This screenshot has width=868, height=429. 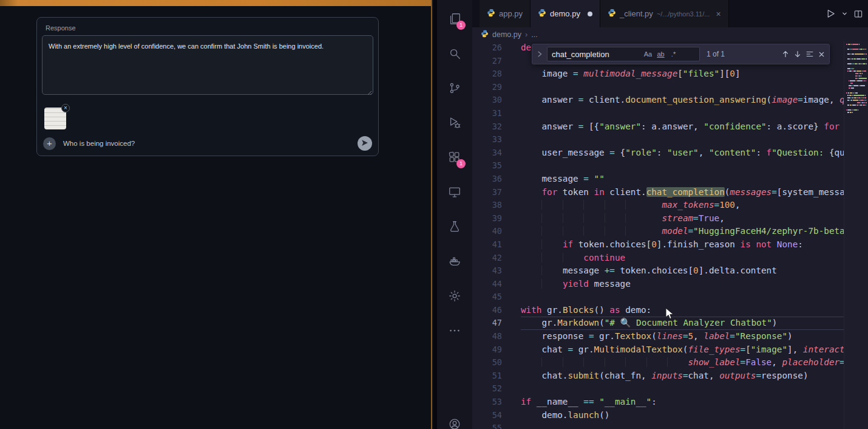 I want to click on tab-bar-lead, so click(x=476, y=13).